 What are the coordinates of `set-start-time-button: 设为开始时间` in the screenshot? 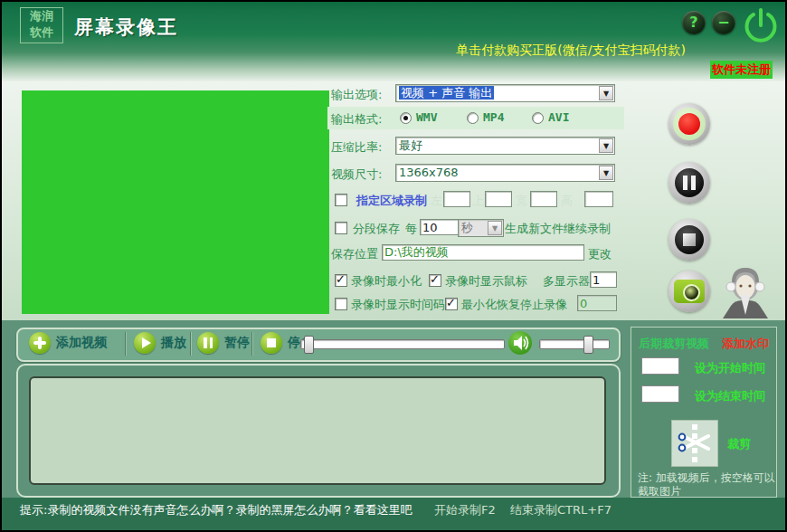 It's located at (730, 368).